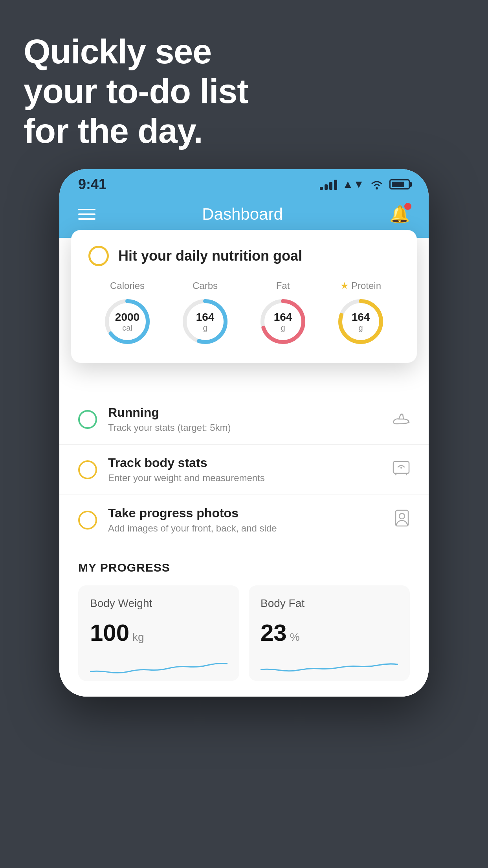  What do you see at coordinates (245, 413) in the screenshot?
I see `task-name-running: Running` at bounding box center [245, 413].